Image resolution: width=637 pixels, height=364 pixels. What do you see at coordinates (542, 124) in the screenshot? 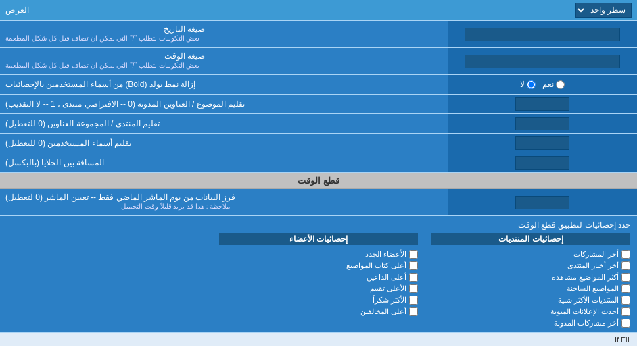
I see `forum-trim-input-cell: 33` at bounding box center [542, 124].